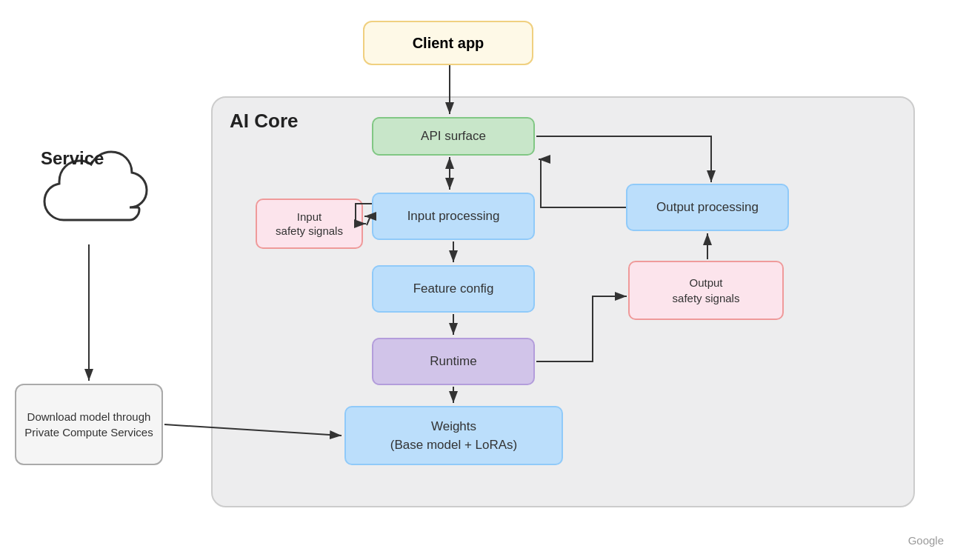 Image resolution: width=966 pixels, height=560 pixels. What do you see at coordinates (707, 290) in the screenshot?
I see `output-safety-label: Outputsafety signals` at bounding box center [707, 290].